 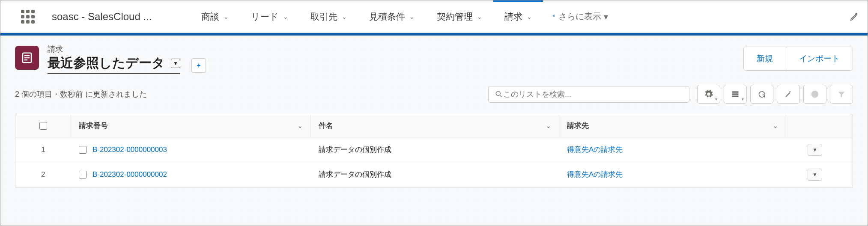 I want to click on header-action-group: 新規 インポート, so click(x=798, y=59).